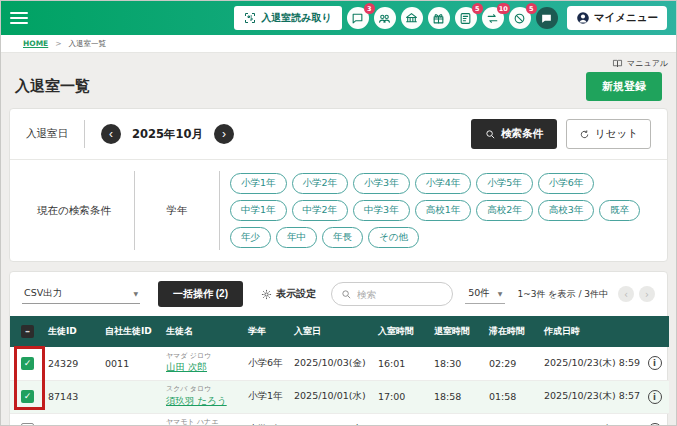  I want to click on month-value: 2025年10月, so click(168, 134).